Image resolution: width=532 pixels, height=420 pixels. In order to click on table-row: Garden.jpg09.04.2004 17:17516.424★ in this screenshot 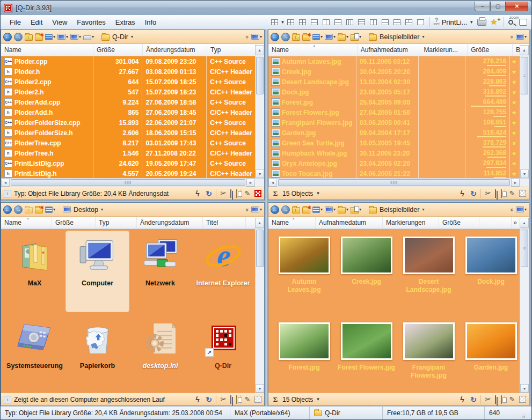, I will do `click(394, 133)`.